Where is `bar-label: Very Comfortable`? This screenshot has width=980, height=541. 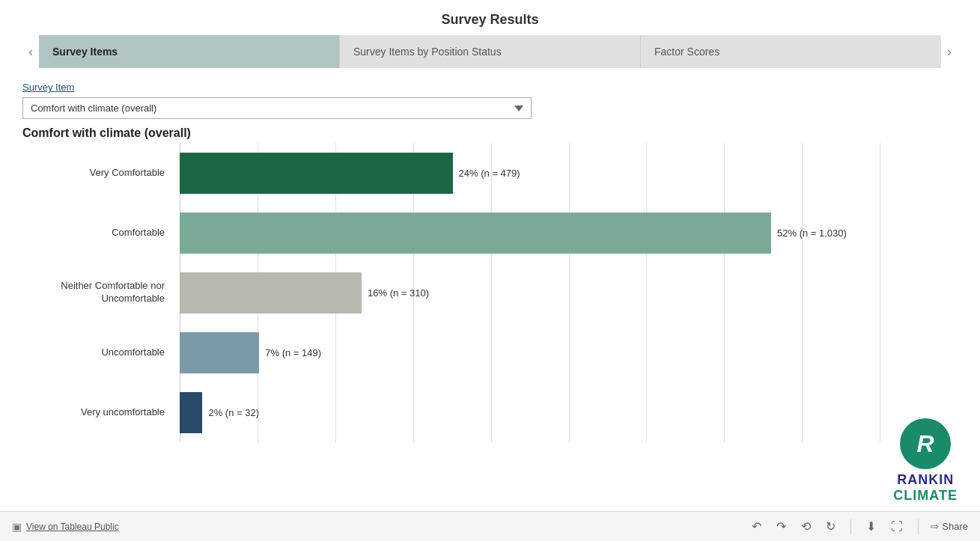
bar-label: Very Comfortable is located at coordinates (97, 174).